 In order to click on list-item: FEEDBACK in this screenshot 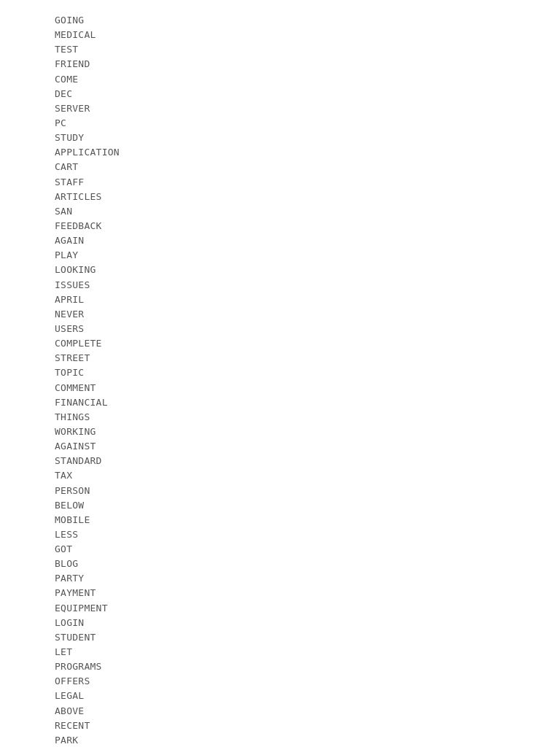, I will do `click(280, 226)`.